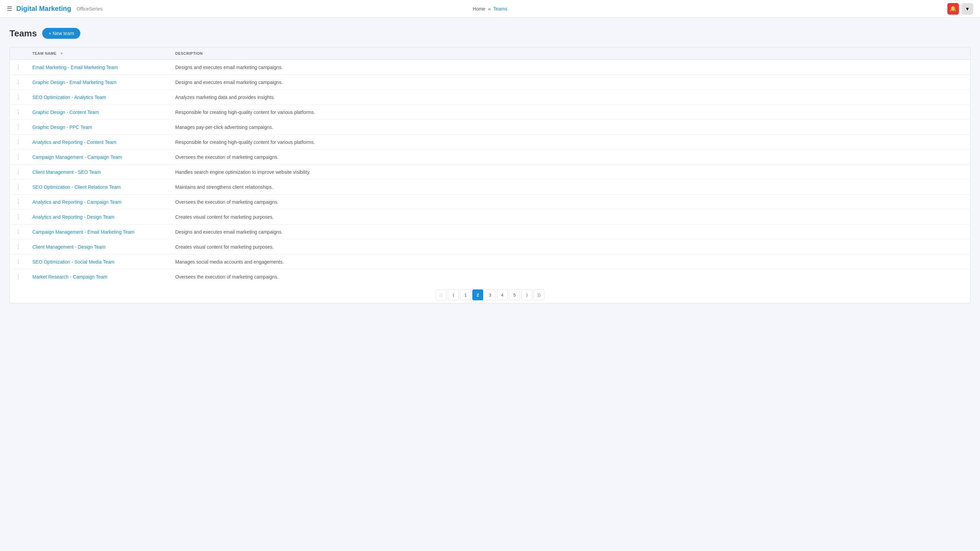 The width and height of the screenshot is (980, 551). Describe the element at coordinates (490, 247) in the screenshot. I see `table-row: ⋮ Client Management - Design Team Create…` at that location.